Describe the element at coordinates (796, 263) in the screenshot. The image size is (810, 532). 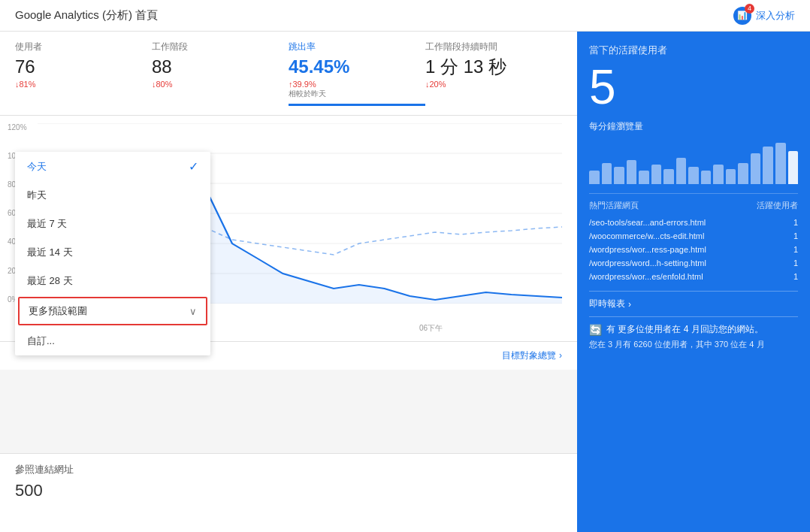
I see `hot-page-count-3: 1` at that location.